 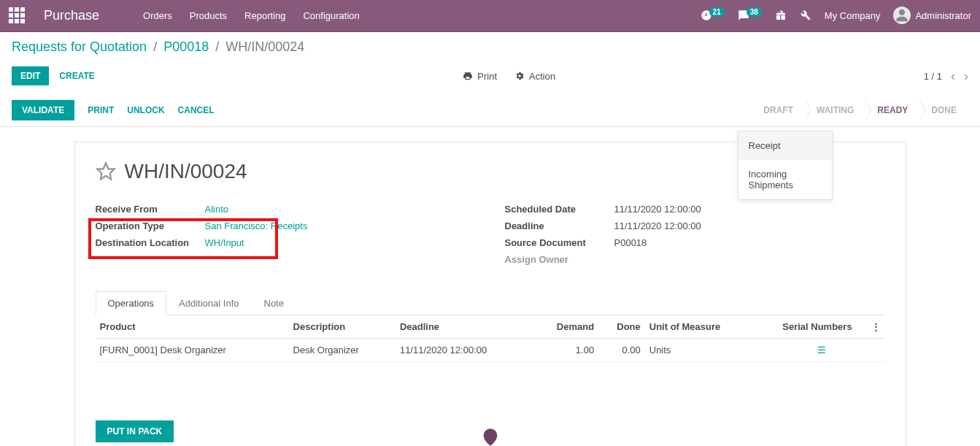 I want to click on favorite-star-icon, so click(x=106, y=172).